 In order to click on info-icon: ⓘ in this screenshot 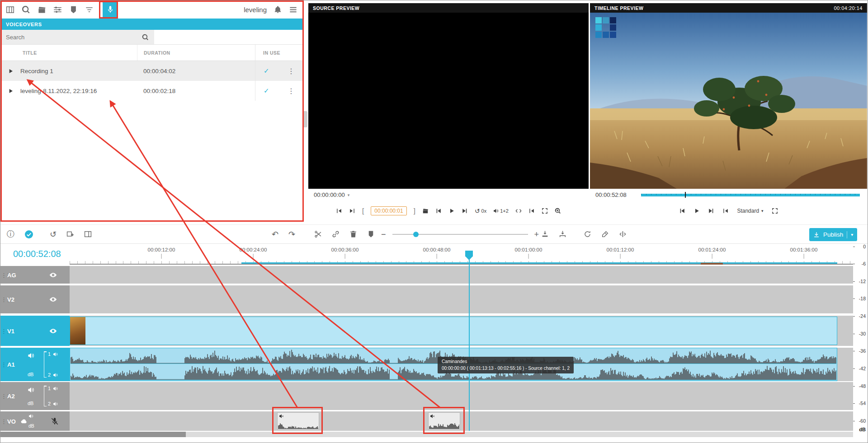, I will do `click(11, 234)`.